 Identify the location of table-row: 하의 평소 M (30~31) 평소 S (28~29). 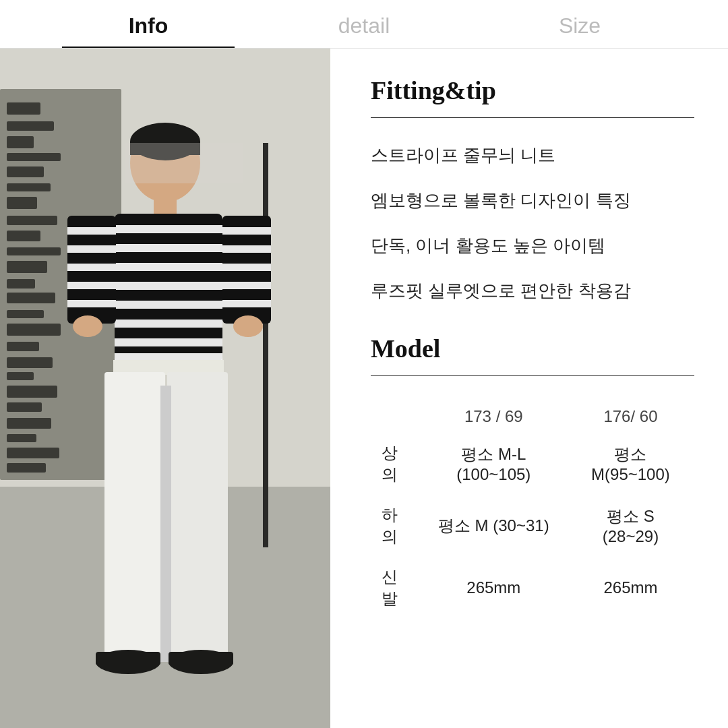
(533, 526).